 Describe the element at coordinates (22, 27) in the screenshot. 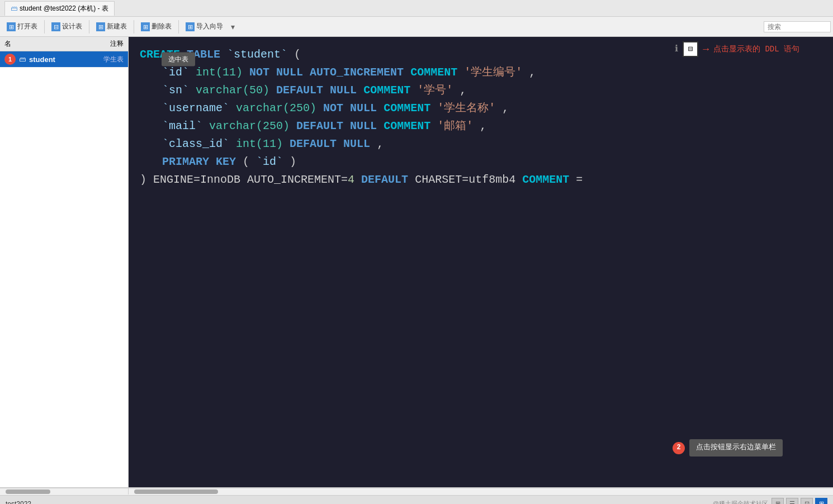

I see `open-table-button: ⊞ 打开表` at that location.